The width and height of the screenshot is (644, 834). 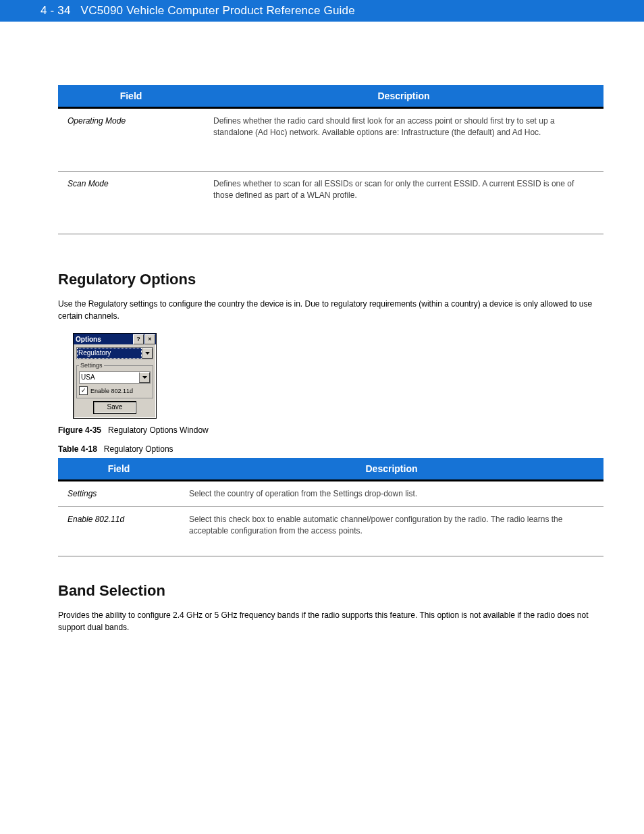 What do you see at coordinates (115, 353) in the screenshot?
I see `field-dropdown: Regulatory` at bounding box center [115, 353].